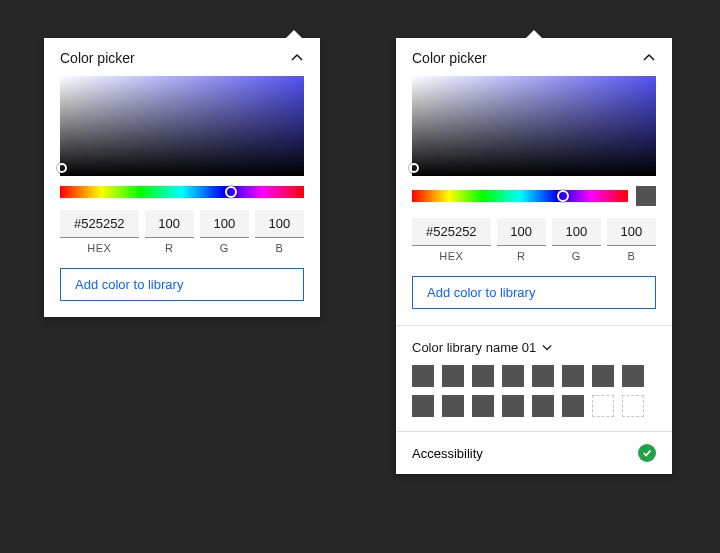 The width and height of the screenshot is (720, 553). Describe the element at coordinates (534, 378) in the screenshot. I see `color-library-section: Color library name 01` at that location.